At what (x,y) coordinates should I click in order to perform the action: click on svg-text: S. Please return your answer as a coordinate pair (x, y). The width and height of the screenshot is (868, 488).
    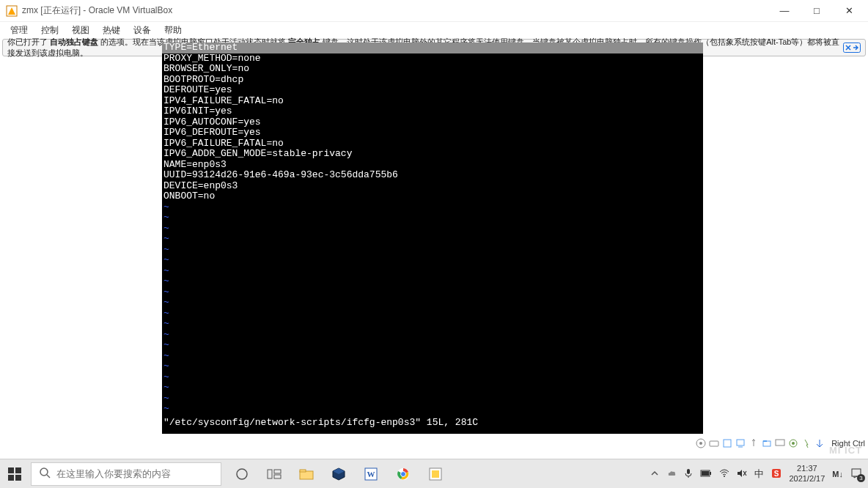
    Looking at the image, I should click on (777, 473).